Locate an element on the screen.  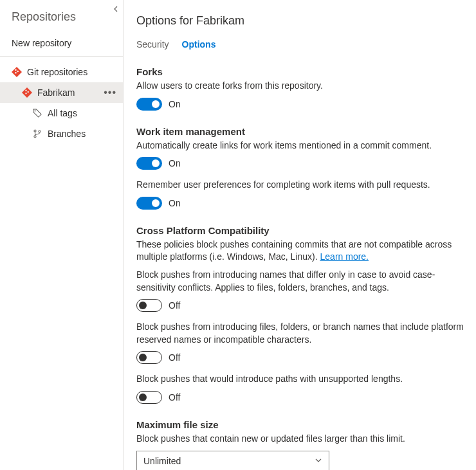
cross-platform-desc2: Block pushes from introducing files, fol… is located at coordinates (300, 333).